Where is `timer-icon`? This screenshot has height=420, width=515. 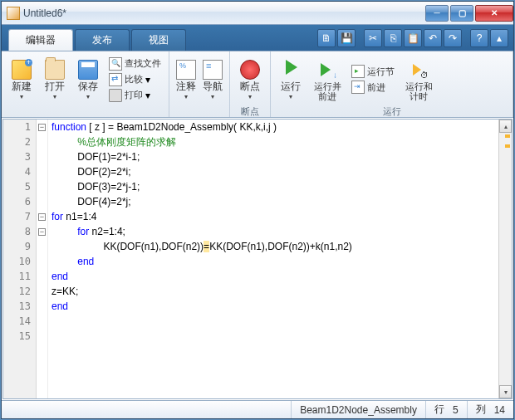
timer-icon is located at coordinates (419, 70).